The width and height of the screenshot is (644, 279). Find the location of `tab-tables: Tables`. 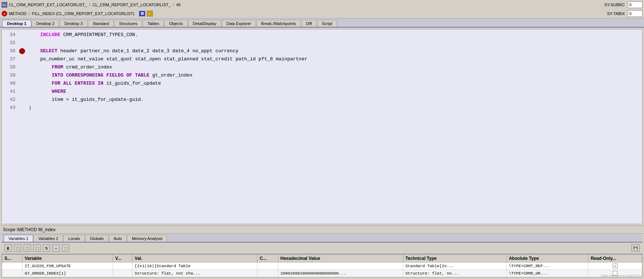

tab-tables: Tables is located at coordinates (153, 24).